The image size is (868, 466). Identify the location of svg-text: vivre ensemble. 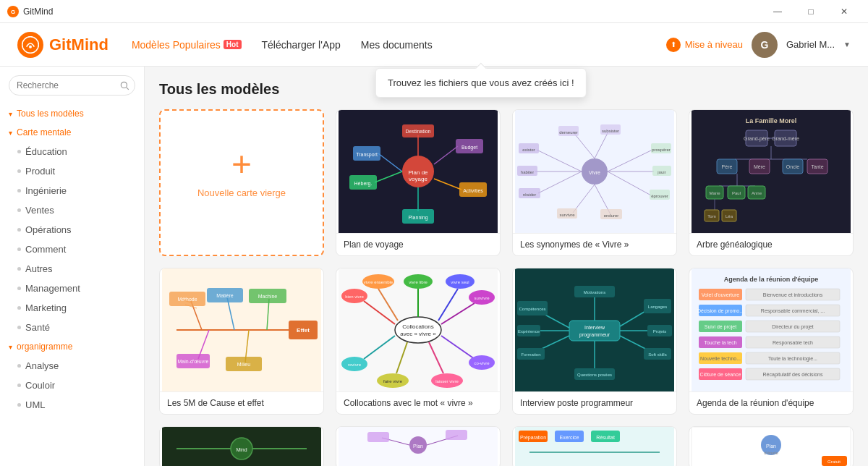
(379, 282).